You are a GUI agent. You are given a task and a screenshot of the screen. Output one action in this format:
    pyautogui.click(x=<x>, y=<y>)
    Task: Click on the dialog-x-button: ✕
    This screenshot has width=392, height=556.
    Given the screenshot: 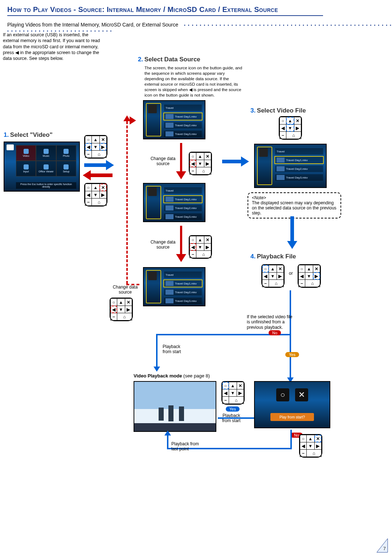 What is the action you would take?
    pyautogui.click(x=302, y=395)
    